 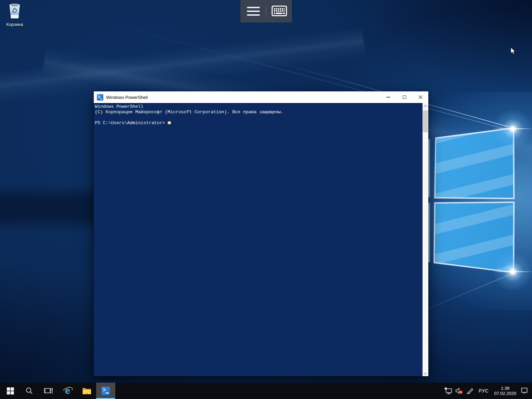 I want to click on menu-button, so click(x=253, y=11).